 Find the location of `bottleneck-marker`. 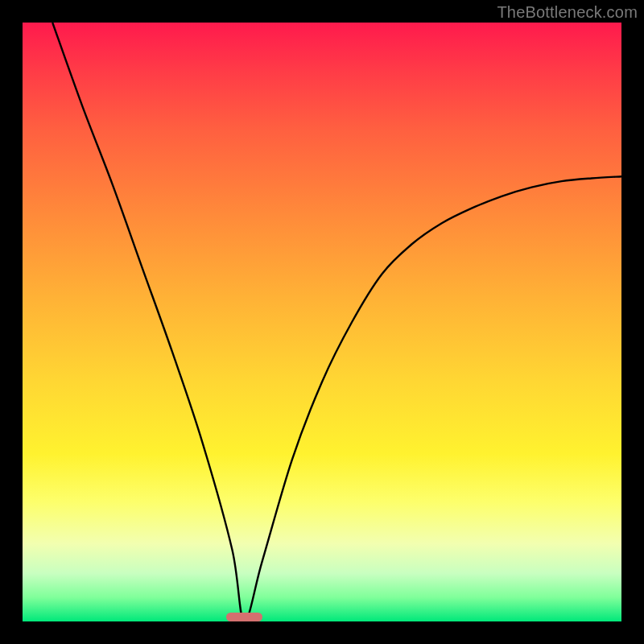

bottleneck-marker is located at coordinates (245, 617).